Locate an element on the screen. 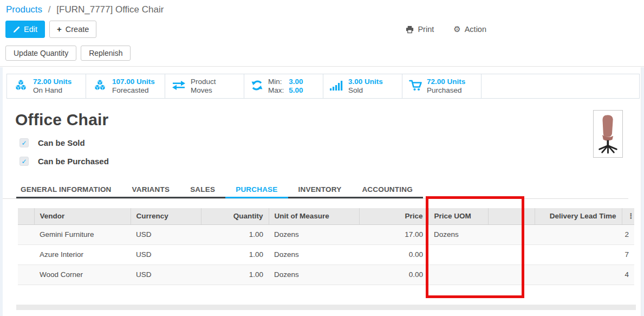 The height and width of the screenshot is (316, 644). toolbar-menus: Print ⚙ Action is located at coordinates (446, 29).